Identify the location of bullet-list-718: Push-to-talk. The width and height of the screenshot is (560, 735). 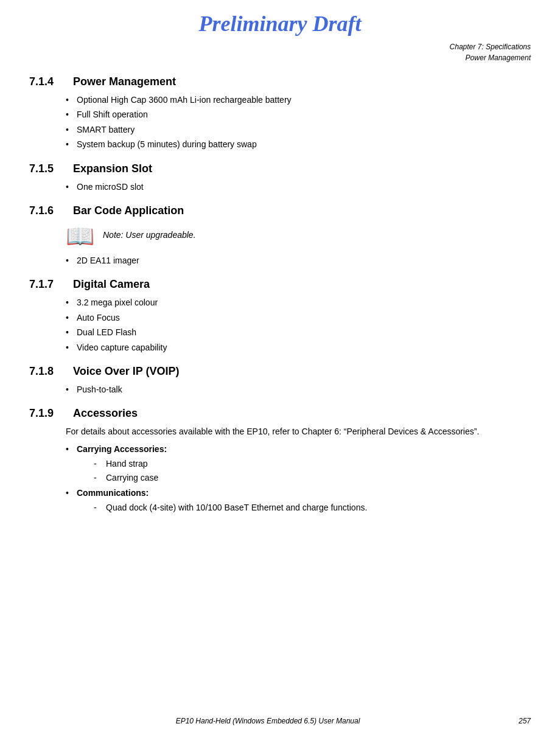
(280, 389).